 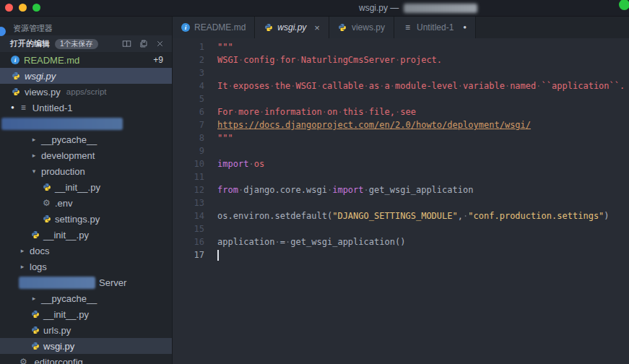 What do you see at coordinates (86, 84) in the screenshot?
I see `open-editors-list: iREADME.md+9wsgi.pyviews.pyapps/script●≡…` at bounding box center [86, 84].